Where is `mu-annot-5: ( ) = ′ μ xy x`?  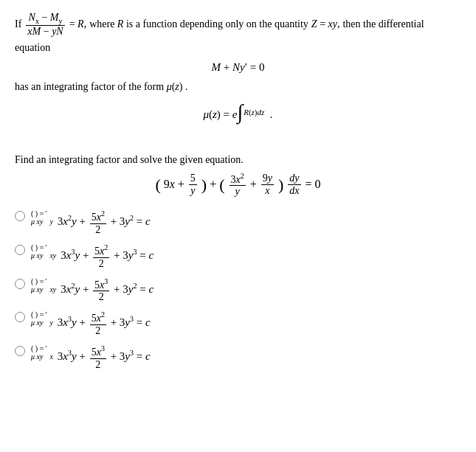
mu-annot-5: ( ) = ′ μ xy x is located at coordinates (42, 352).